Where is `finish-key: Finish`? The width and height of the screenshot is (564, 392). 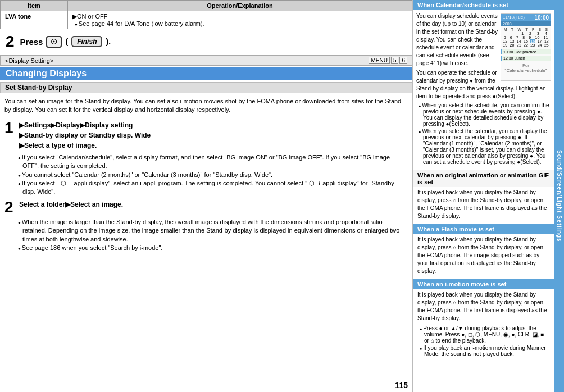
finish-key: Finish is located at coordinates (87, 42).